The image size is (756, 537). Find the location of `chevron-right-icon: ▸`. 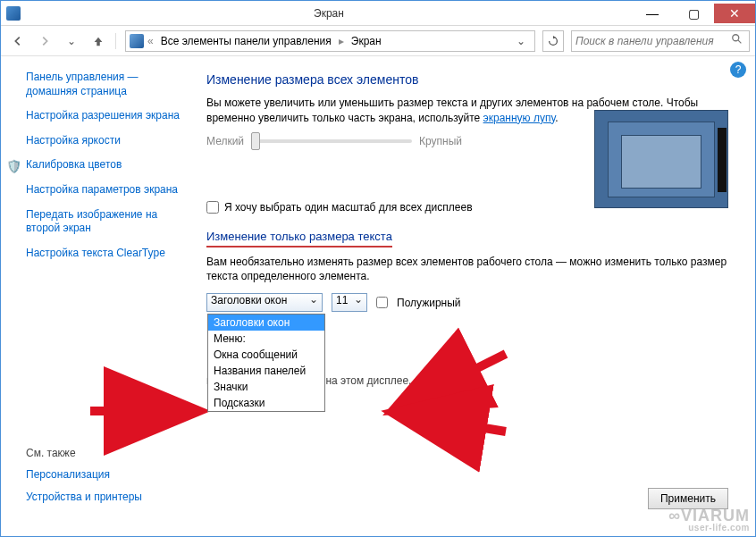

chevron-right-icon: ▸ is located at coordinates (341, 41).